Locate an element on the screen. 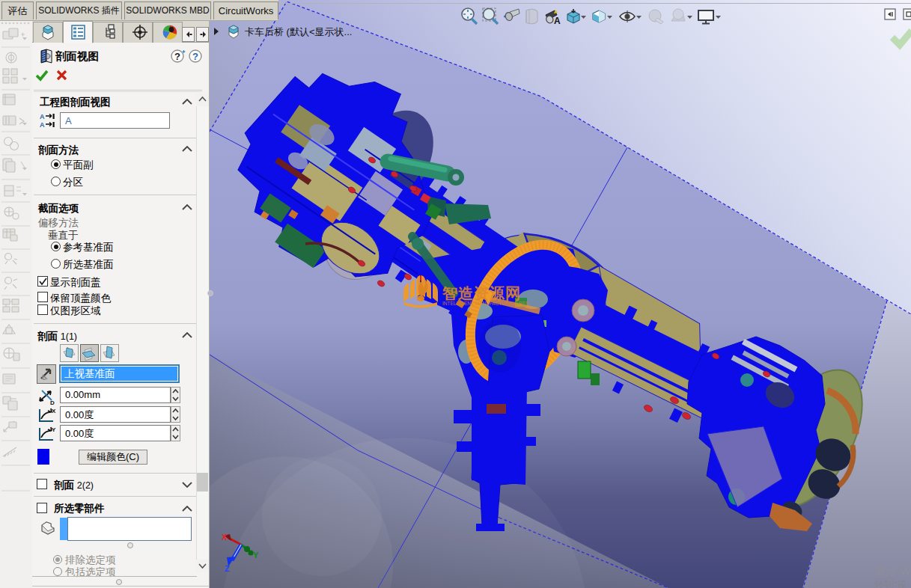 This screenshot has height=588, width=911. svg-text: Z is located at coordinates (228, 569).